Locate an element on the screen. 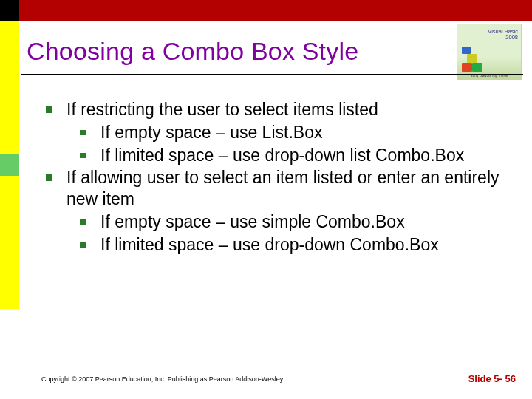  bullet-text: If empty space – use List.Box is located at coordinates (211, 132).